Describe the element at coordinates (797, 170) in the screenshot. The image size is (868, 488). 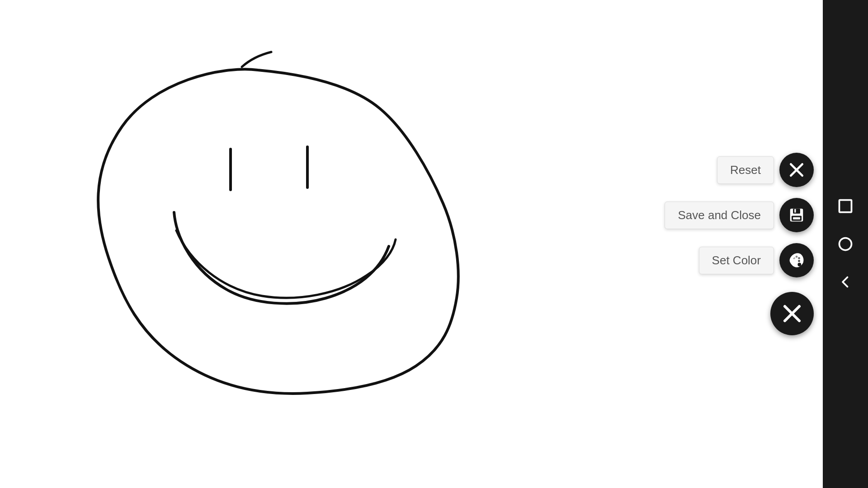
I see `x-icon` at that location.